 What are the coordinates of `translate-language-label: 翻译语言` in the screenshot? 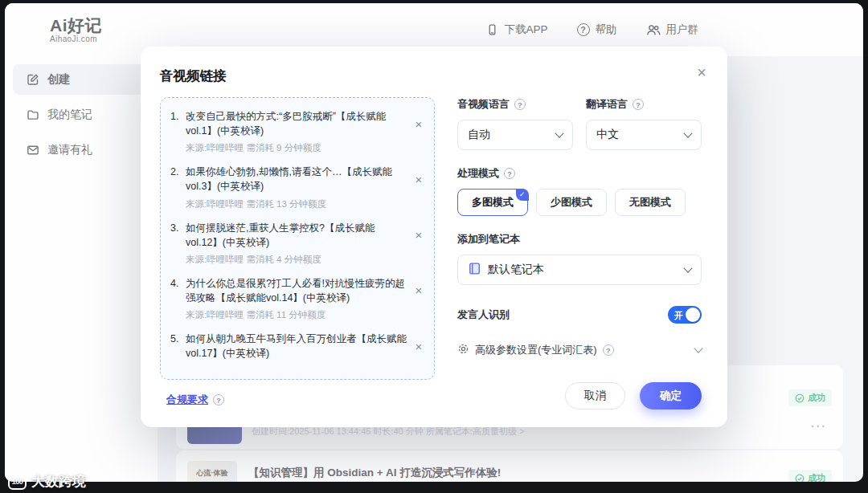 It's located at (644, 104).